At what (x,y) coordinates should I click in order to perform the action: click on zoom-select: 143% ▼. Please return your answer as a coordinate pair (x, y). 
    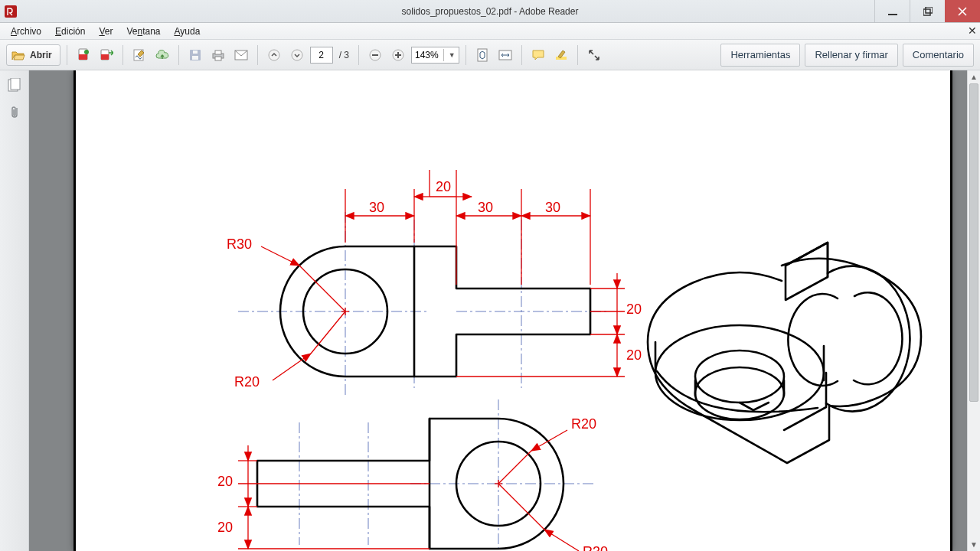
    Looking at the image, I should click on (435, 55).